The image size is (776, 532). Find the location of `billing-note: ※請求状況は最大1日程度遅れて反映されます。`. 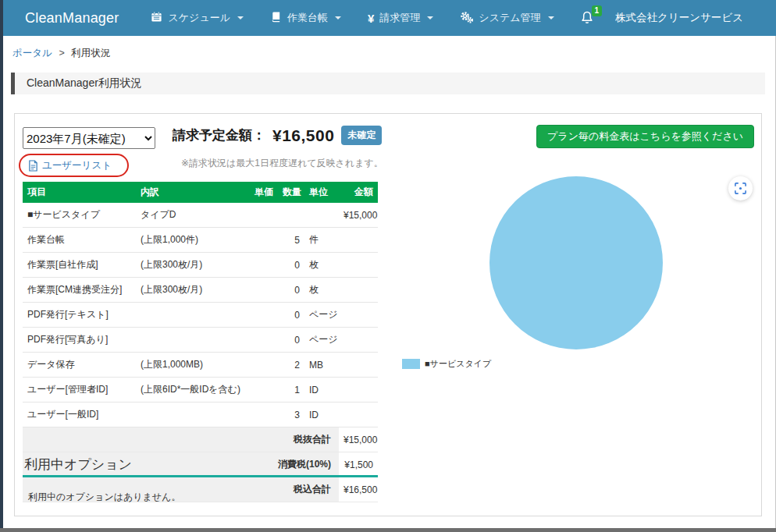

billing-note: ※請求状況は最大1日程度遅れて反映されます。 is located at coordinates (283, 164).